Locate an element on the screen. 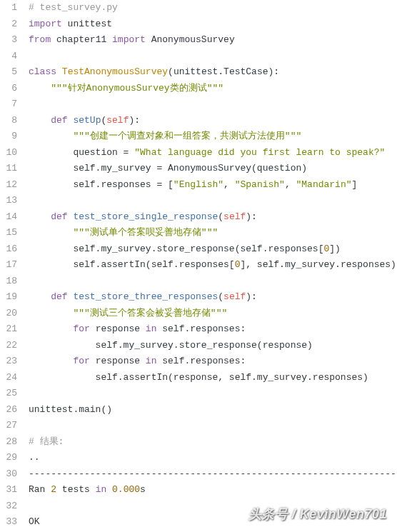  line-number: 25 is located at coordinates (11, 394).